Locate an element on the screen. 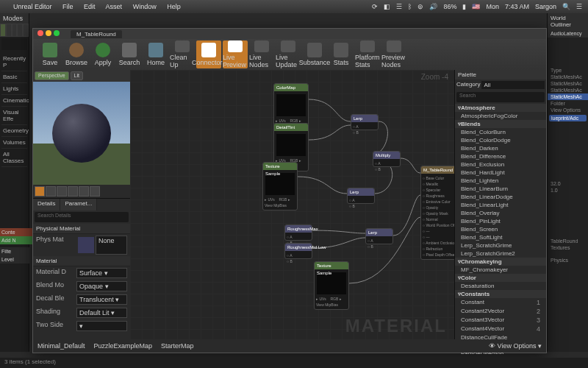 This screenshot has width=588, height=368. graph-node-multiply: Multiply○ A○ B is located at coordinates (387, 159).